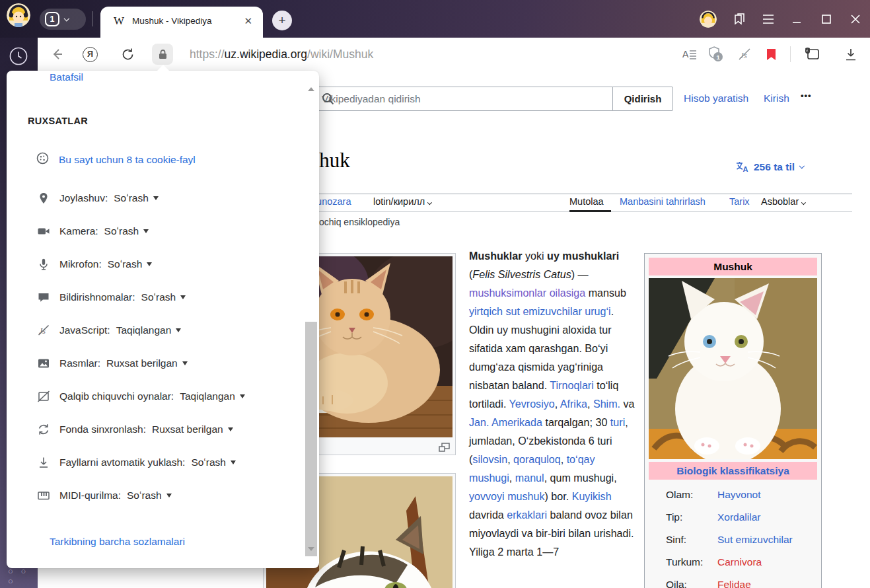  Describe the element at coordinates (18, 15) in the screenshot. I see `profile-avatar` at that location.